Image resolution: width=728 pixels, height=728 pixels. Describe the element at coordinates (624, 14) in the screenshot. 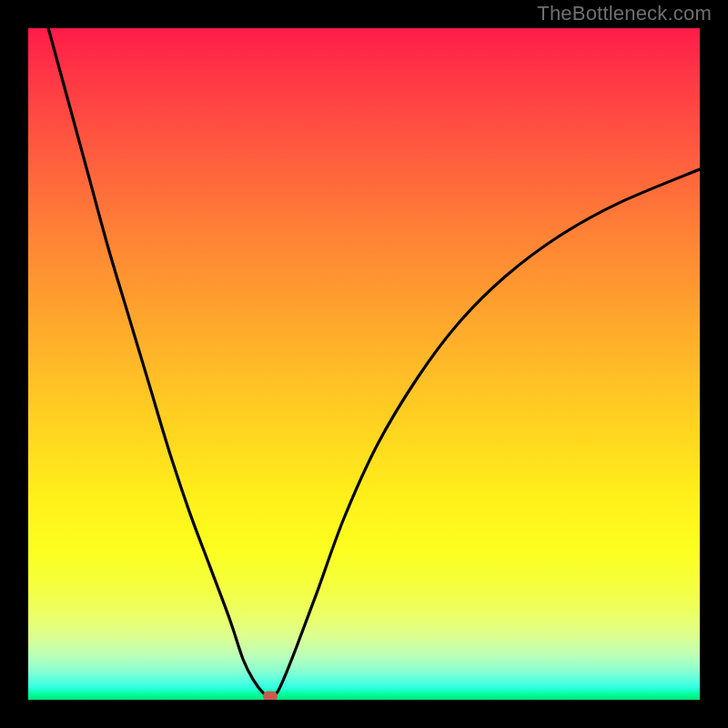

I see `watermark-text: TheBottleneck.com` at that location.